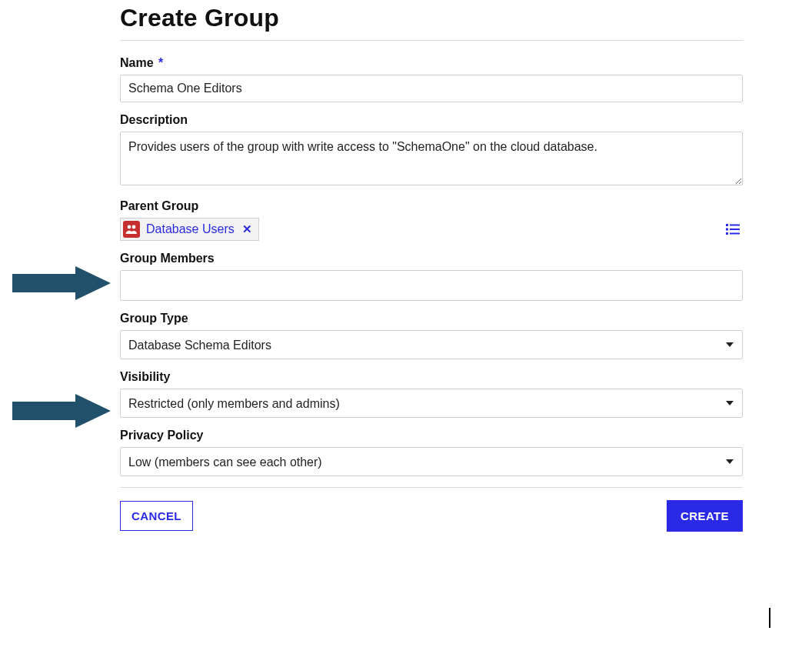  What do you see at coordinates (191, 229) in the screenshot?
I see `parent-group-chip-label: Database Users` at bounding box center [191, 229].